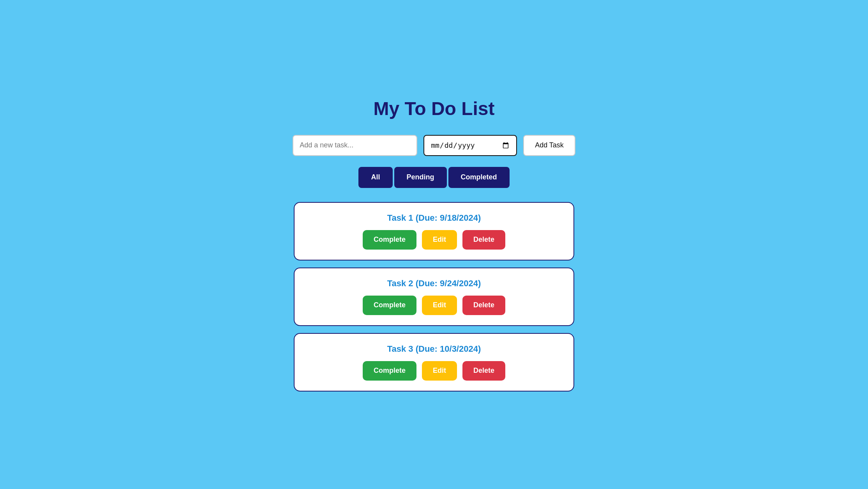 The width and height of the screenshot is (868, 489). What do you see at coordinates (390, 240) in the screenshot?
I see `complete-button-1: Complete` at bounding box center [390, 240].